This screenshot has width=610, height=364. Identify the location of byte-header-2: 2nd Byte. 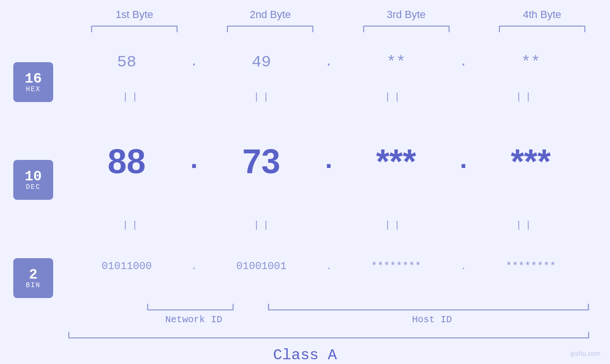
(270, 15).